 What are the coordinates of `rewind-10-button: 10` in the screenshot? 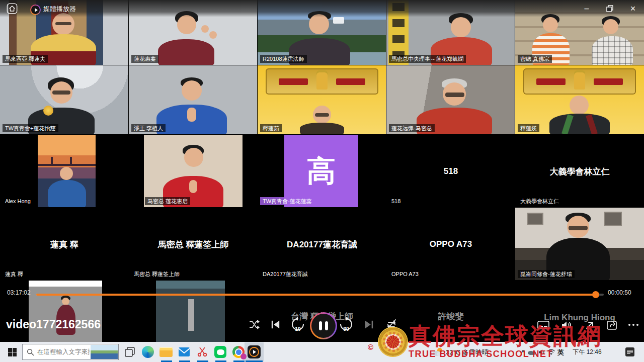 It's located at (298, 324).